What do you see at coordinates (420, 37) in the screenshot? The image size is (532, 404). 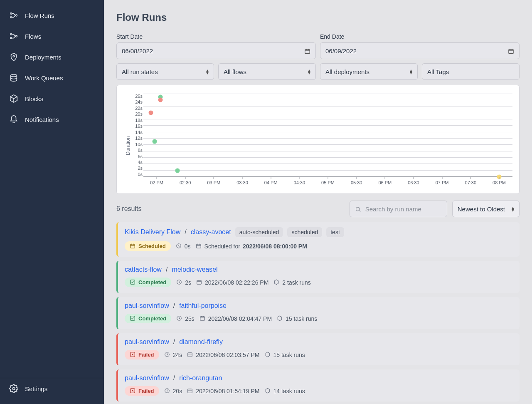 I see `end-date-label: End Date` at bounding box center [420, 37].